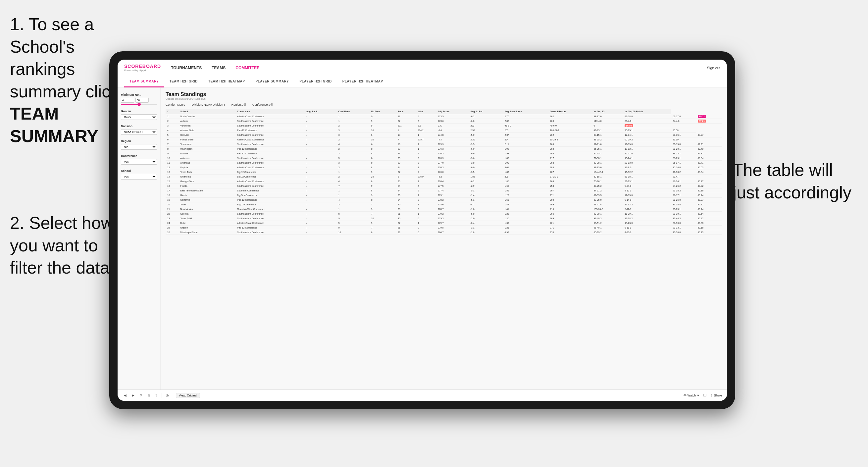  I want to click on table-row: 6Florida StateAtlantic Coast Conference-…, so click(444, 140).